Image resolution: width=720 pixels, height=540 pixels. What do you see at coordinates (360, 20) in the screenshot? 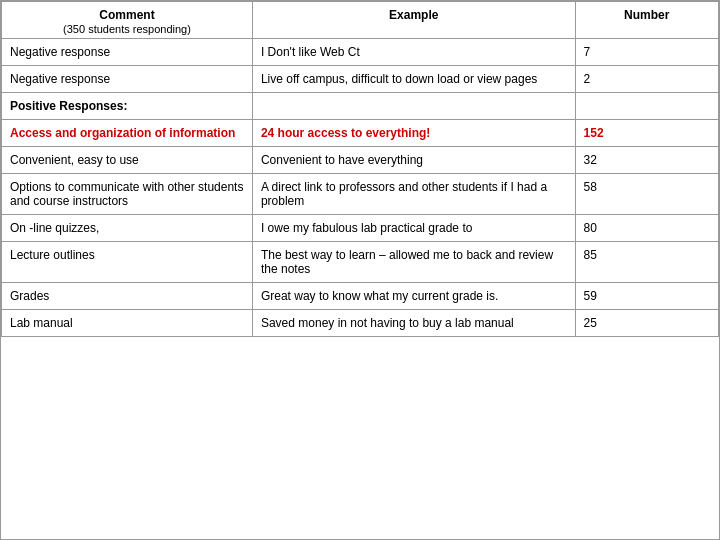
I see `table-header-row: Comment (350 students responding) Exampl…` at bounding box center [360, 20].